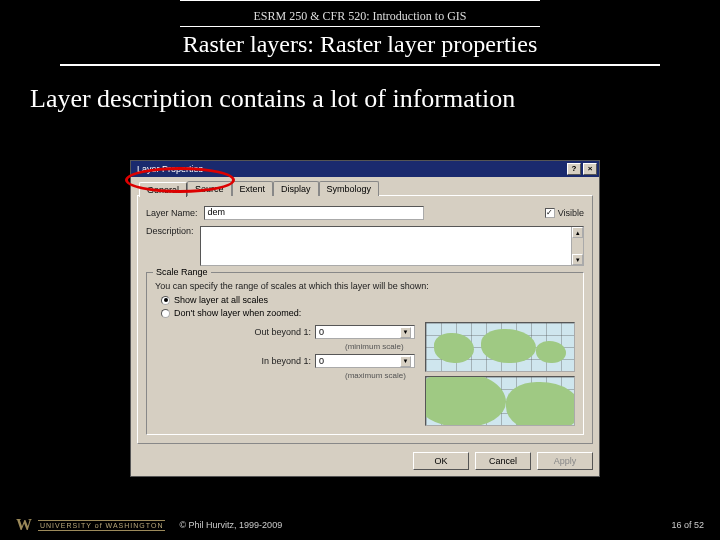 The height and width of the screenshot is (540, 720). I want to click on world-map-preview-small, so click(500, 401).